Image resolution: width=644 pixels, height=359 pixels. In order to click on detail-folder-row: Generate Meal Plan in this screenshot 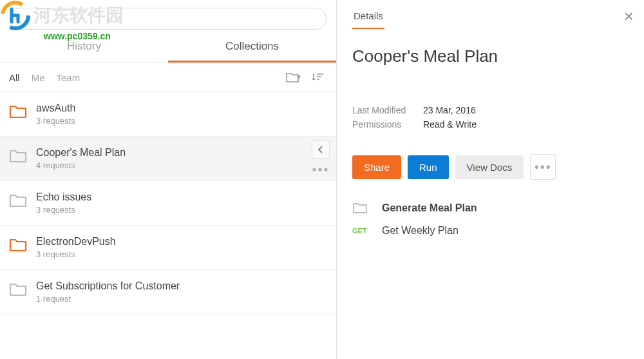, I will do `click(491, 208)`.